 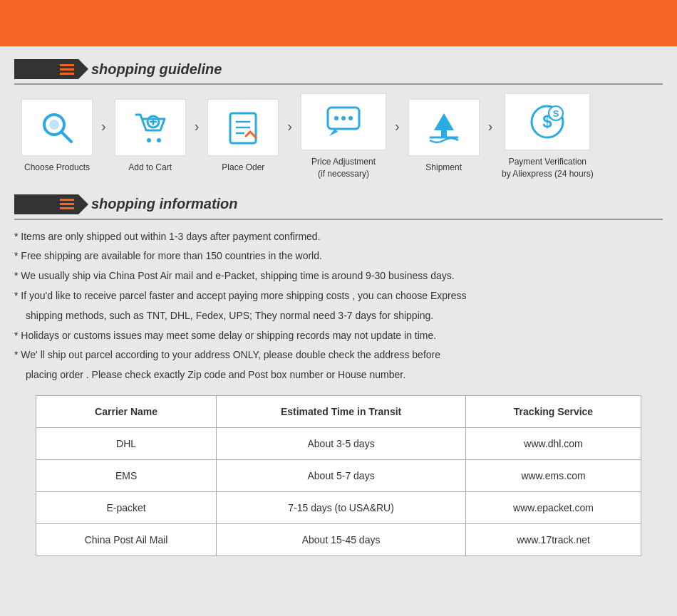 I want to click on info-item-2: * Free shipping are available for more t…, so click(x=338, y=256).